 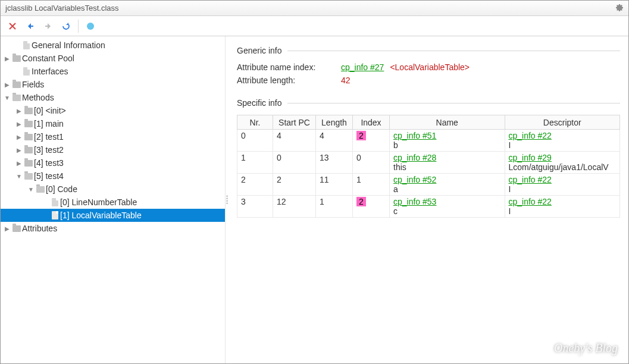 What do you see at coordinates (90, 26) in the screenshot?
I see `globe-icon` at bounding box center [90, 26].